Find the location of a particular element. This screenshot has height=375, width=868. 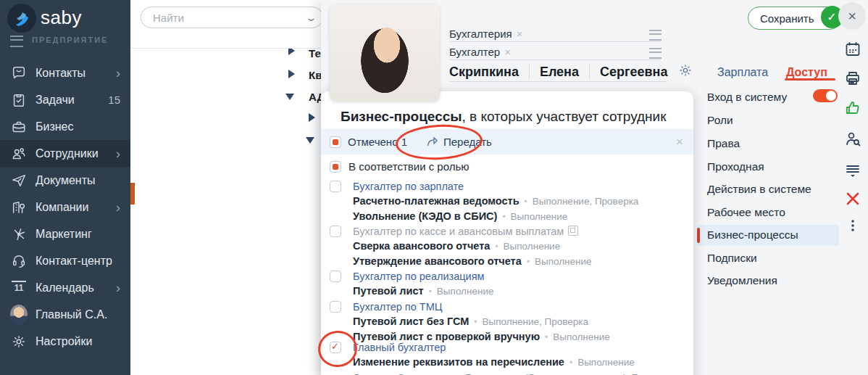

tree-search-header: ⌄ is located at coordinates (235, 25).